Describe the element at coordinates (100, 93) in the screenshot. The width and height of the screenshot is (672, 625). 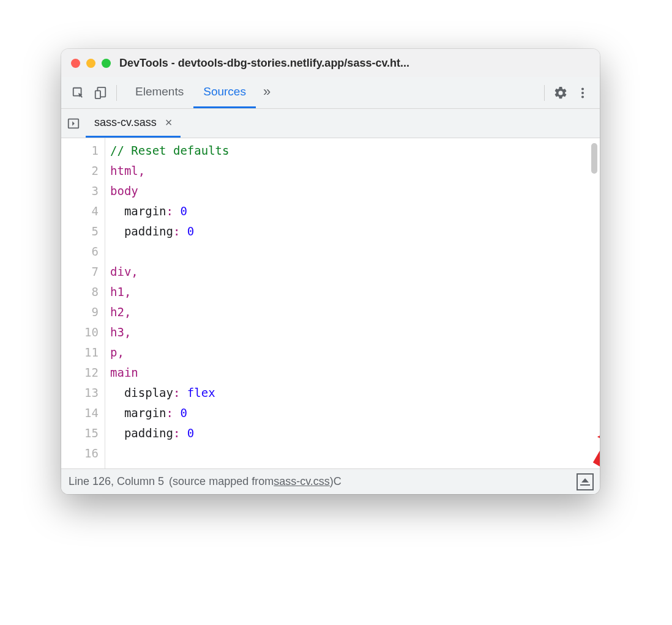
I see `device-toolbar-icon` at that location.